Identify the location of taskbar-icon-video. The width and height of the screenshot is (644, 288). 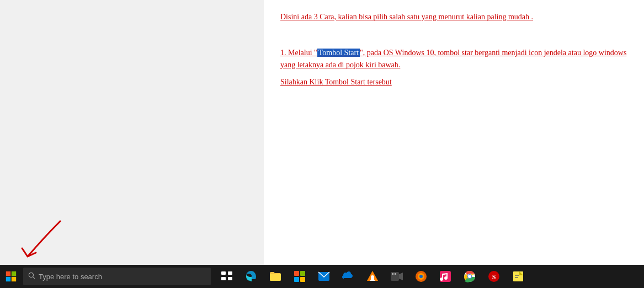
(397, 276).